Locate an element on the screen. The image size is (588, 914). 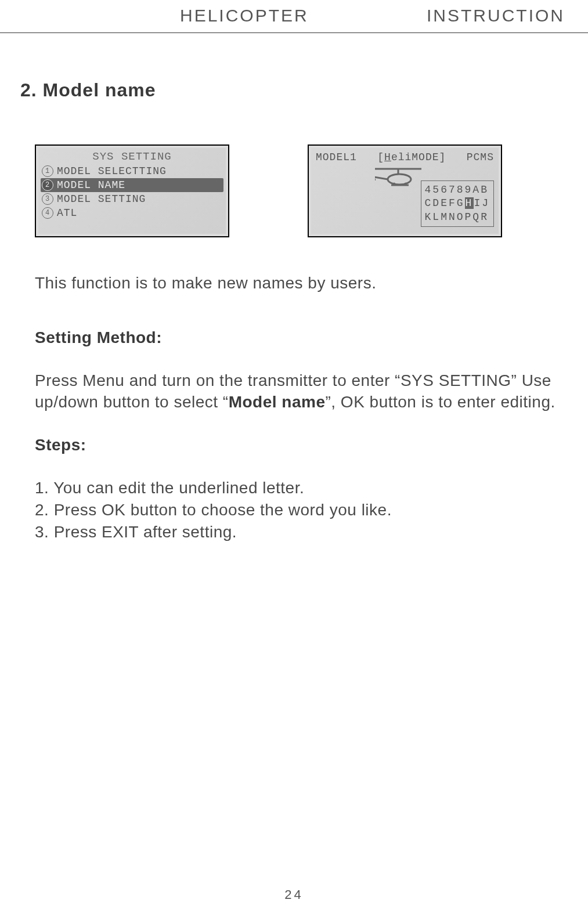
lcd2-mode-label: [HeliMODE] is located at coordinates (412, 157).